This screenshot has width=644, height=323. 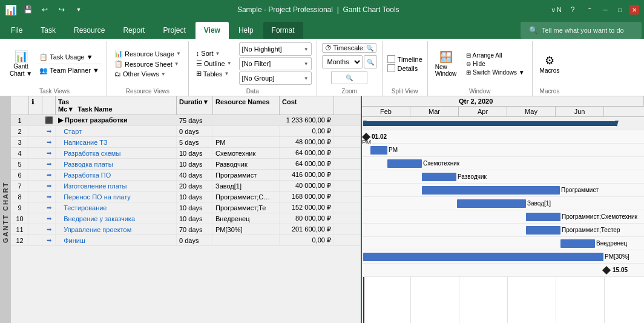 I want to click on macros-group-label: Macros, so click(x=550, y=91).